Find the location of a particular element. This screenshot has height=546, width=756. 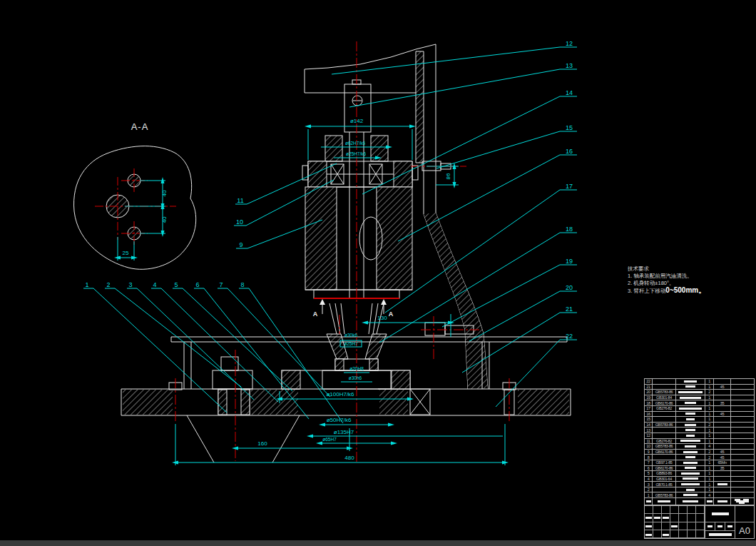

dim-aa-25: 25 is located at coordinates (126, 253).